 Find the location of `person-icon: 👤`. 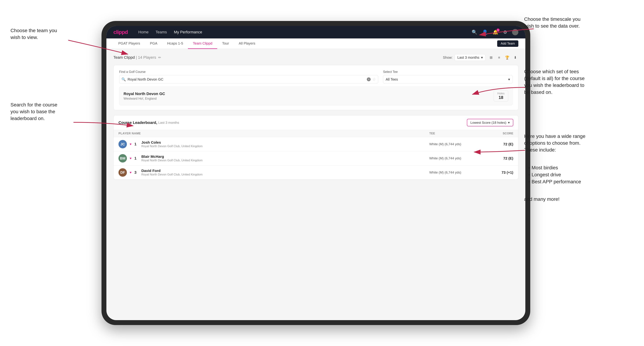

person-icon: 👤 is located at coordinates (485, 32).